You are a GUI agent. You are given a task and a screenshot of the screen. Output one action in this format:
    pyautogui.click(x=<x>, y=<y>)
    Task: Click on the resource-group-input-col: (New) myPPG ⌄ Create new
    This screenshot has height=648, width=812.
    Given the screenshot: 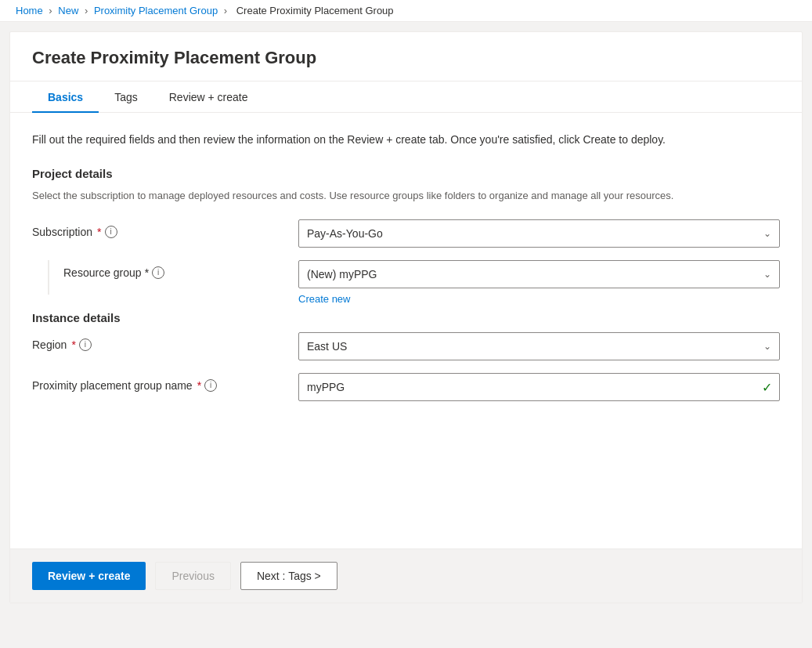 What is the action you would take?
    pyautogui.click(x=539, y=282)
    